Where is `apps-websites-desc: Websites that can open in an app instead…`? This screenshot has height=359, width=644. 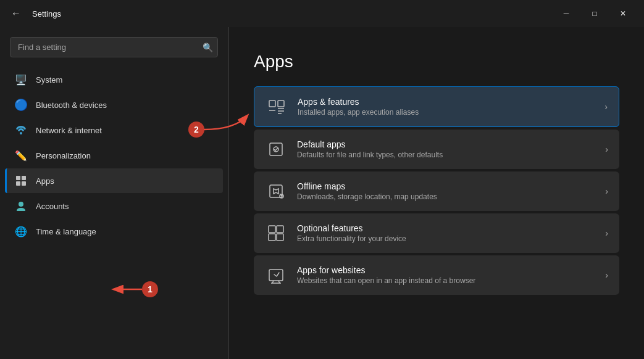
apps-websites-desc: Websites that can open in an app instead… is located at coordinates (446, 281).